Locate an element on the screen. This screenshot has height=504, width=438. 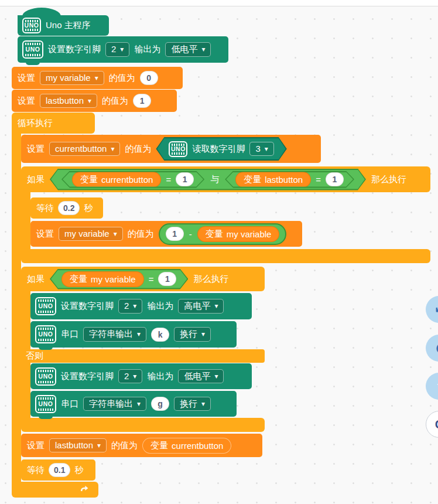
block-uno-main-hat: UNO Uno 主程序 is located at coordinates (63, 26).